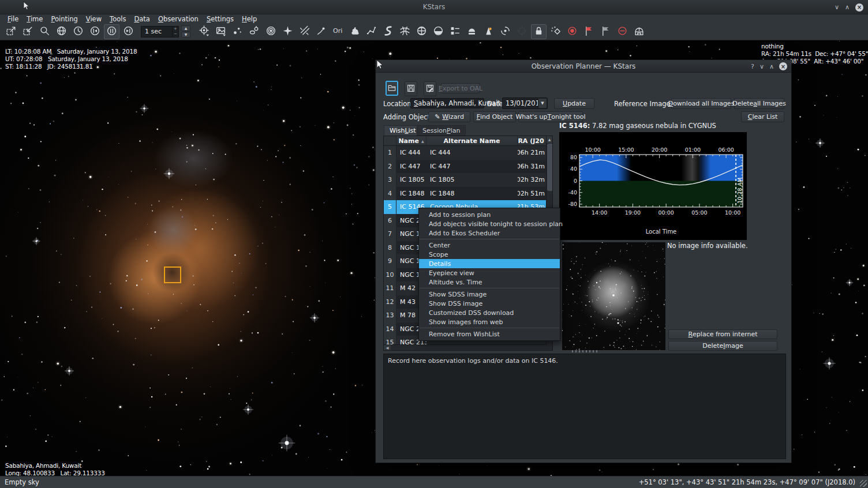  Describe the element at coordinates (489, 322) in the screenshot. I see `context-menu-item-show-images-from-web: Show images from web` at that location.